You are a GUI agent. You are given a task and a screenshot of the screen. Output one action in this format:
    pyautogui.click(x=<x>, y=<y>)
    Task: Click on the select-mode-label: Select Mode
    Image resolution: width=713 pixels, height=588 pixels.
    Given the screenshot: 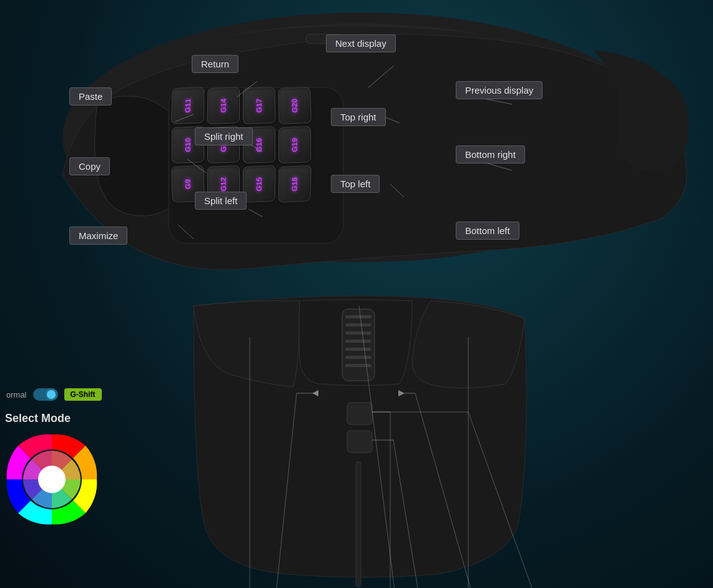 What is the action you would take?
    pyautogui.click(x=62, y=418)
    